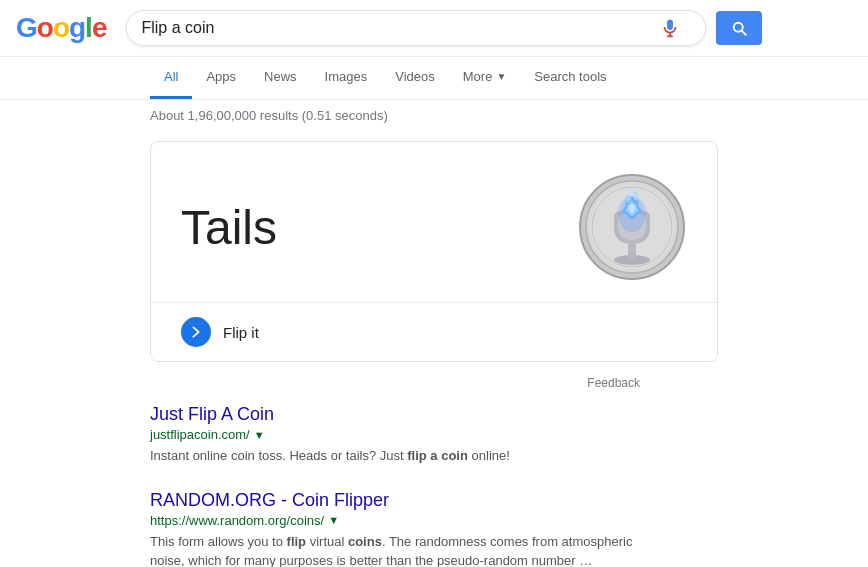 This screenshot has width=868, height=567. Describe the element at coordinates (434, 28) in the screenshot. I see `header: Google` at that location.